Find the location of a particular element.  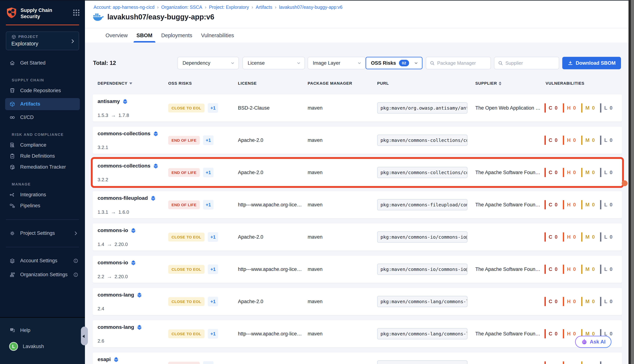

breadcrumb-artifact-name: lavakush07/easy-buggy-app:v6 is located at coordinates (311, 7).